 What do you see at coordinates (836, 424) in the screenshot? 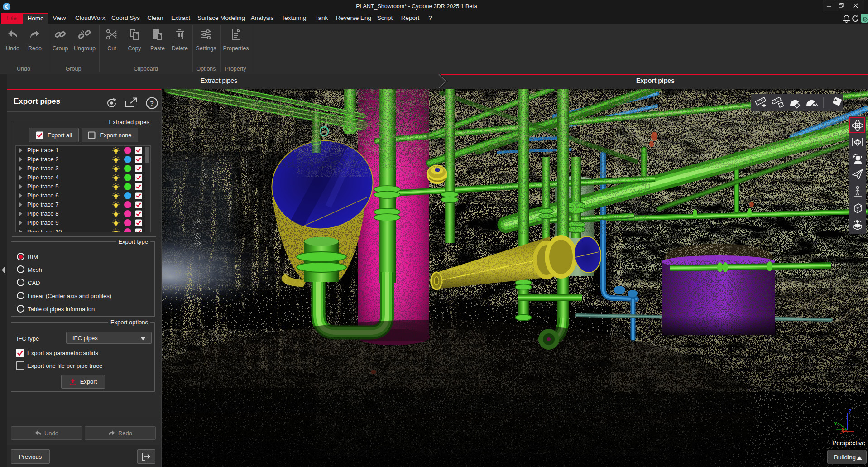
I see `svg-text: Y` at bounding box center [836, 424].